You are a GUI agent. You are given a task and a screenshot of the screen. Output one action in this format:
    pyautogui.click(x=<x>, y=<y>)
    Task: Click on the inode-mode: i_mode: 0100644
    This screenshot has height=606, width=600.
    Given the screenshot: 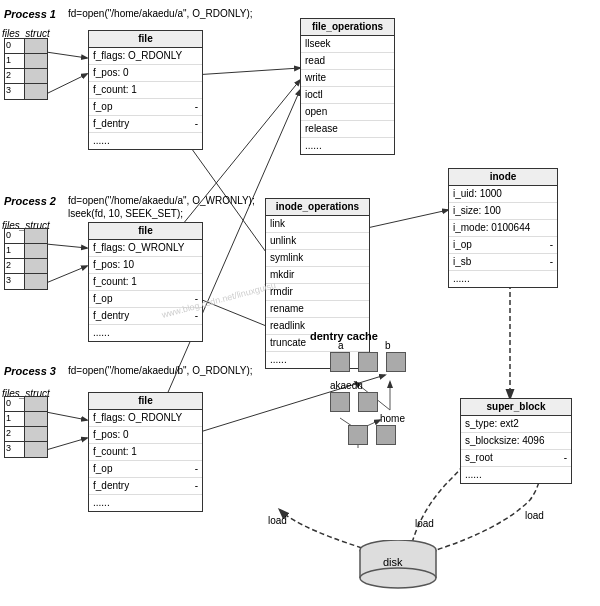 What is the action you would take?
    pyautogui.click(x=503, y=228)
    